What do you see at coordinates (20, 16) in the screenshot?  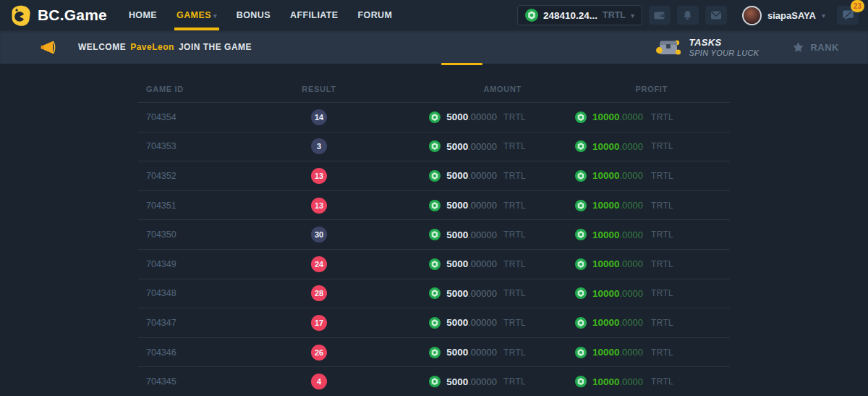 I see `bcgame-logo-icon` at bounding box center [20, 16].